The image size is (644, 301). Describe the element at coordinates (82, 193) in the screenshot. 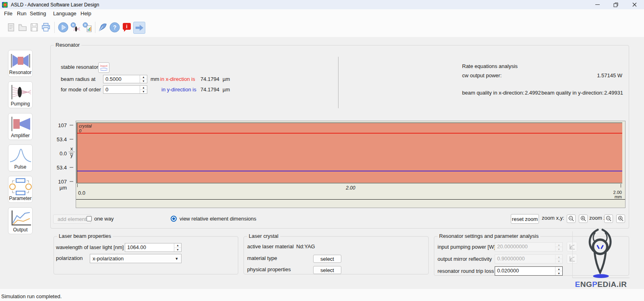

I see `x-start-label: 0.0` at that location.